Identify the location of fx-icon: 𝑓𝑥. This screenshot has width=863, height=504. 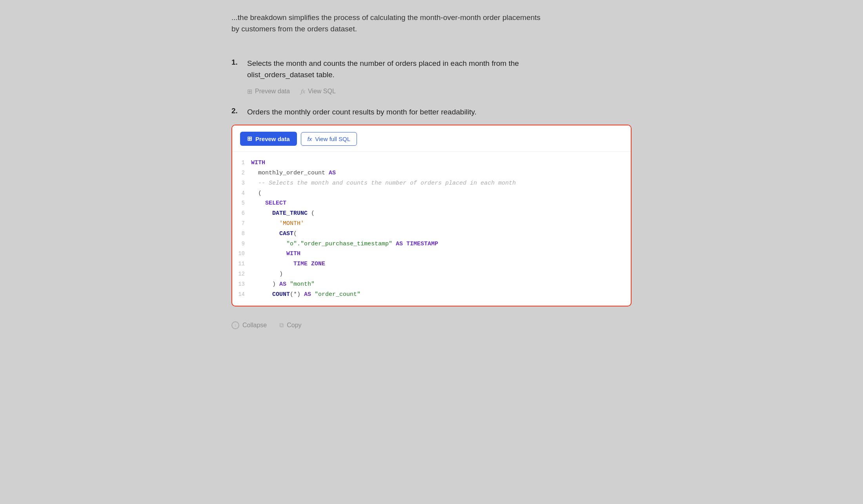
(303, 91).